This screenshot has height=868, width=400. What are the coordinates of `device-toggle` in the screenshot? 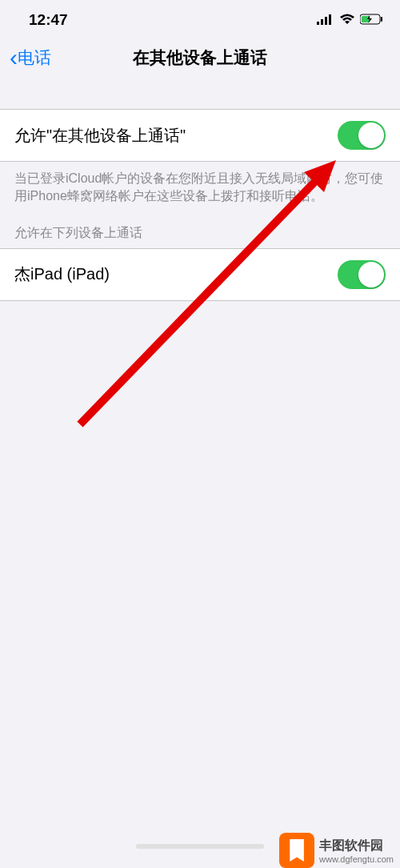 It's located at (362, 275).